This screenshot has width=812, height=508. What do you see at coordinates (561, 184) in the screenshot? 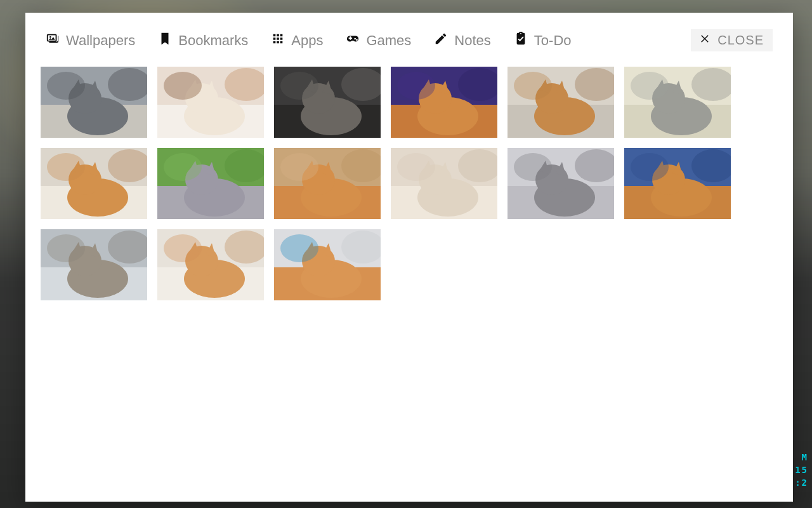
I see `wallpaper-thumb-cat-grey-blanket` at bounding box center [561, 184].